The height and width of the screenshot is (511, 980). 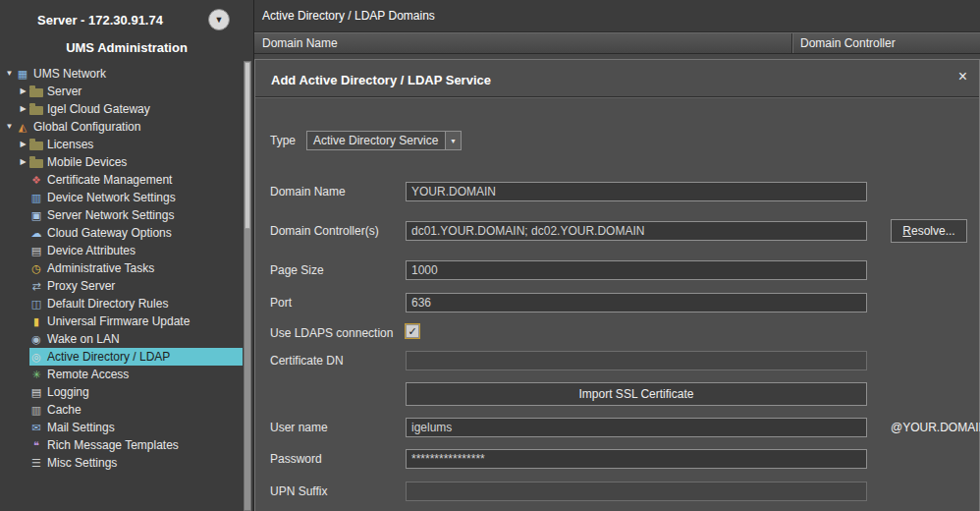 What do you see at coordinates (283, 141) in the screenshot?
I see `type-label: Type` at bounding box center [283, 141].